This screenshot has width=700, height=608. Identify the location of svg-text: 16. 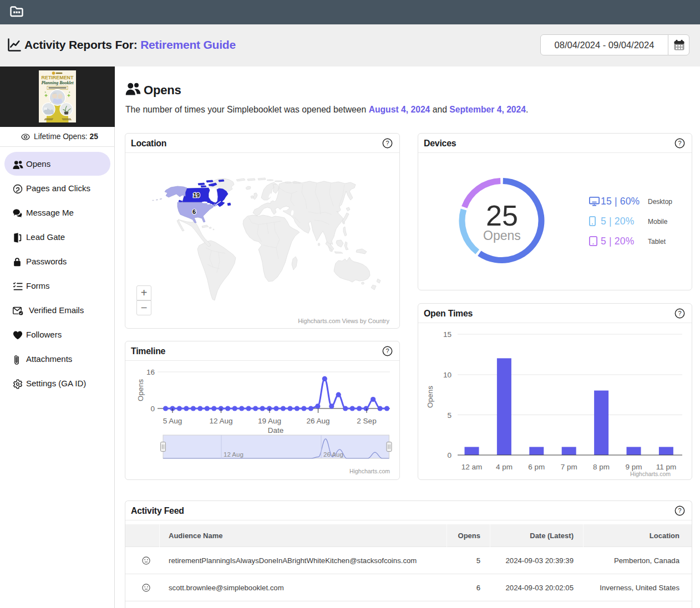
(151, 372).